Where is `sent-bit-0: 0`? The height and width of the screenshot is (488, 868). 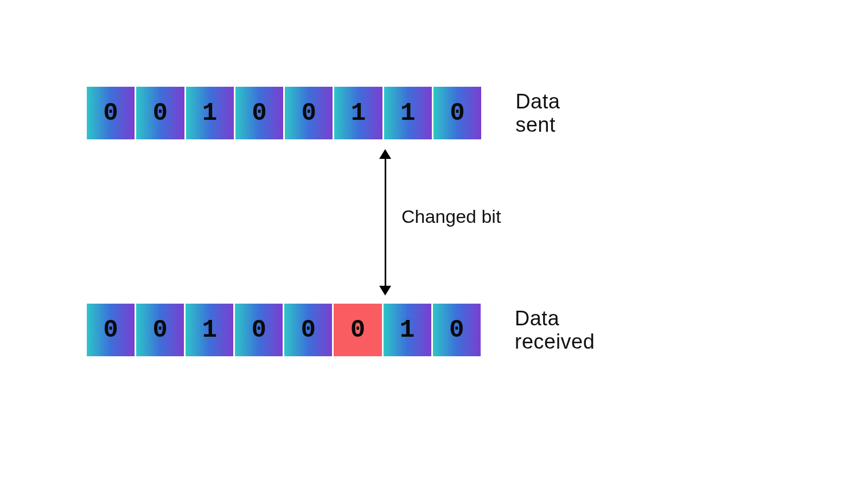 sent-bit-0: 0 is located at coordinates (111, 113).